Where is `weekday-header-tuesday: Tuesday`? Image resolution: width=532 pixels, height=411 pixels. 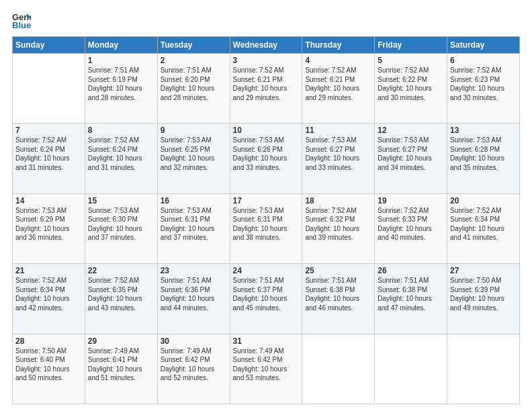 weekday-header-tuesday: Tuesday is located at coordinates (193, 46).